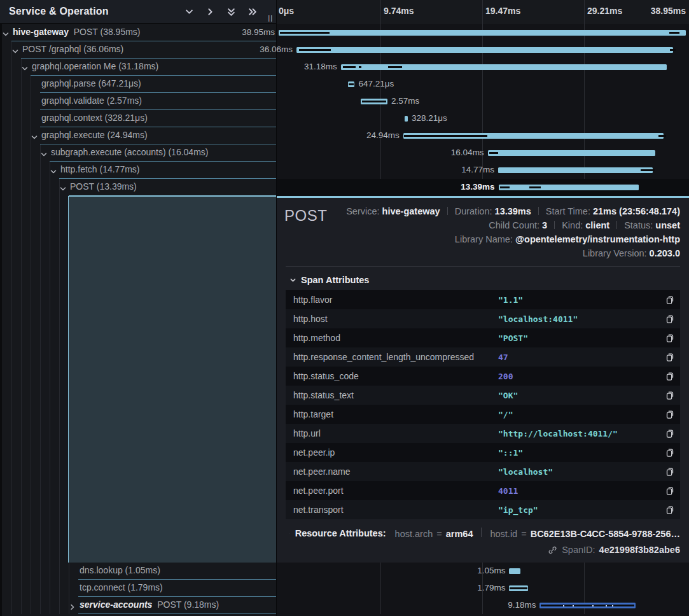 The image size is (689, 616). Describe the element at coordinates (138, 571) in the screenshot. I see `span-tree-row: dns.lookup (1.05ms)` at that location.